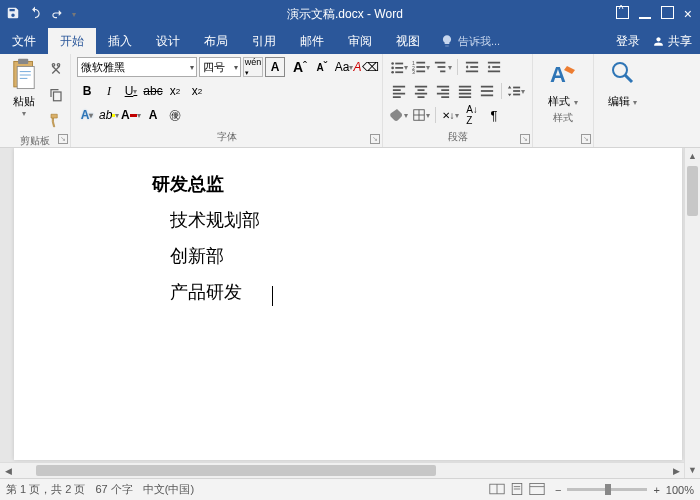 Image resolution: width=700 pixels, height=500 pixels. I want to click on paste-button: 粘贴 ▾, so click(24, 94).